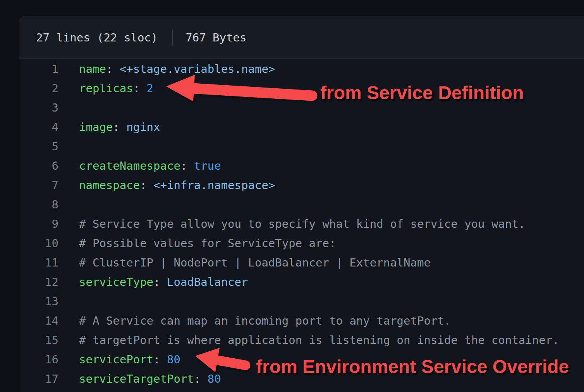 The height and width of the screenshot is (392, 584). Describe the element at coordinates (96, 127) in the screenshot. I see `code-token-key: image` at that location.